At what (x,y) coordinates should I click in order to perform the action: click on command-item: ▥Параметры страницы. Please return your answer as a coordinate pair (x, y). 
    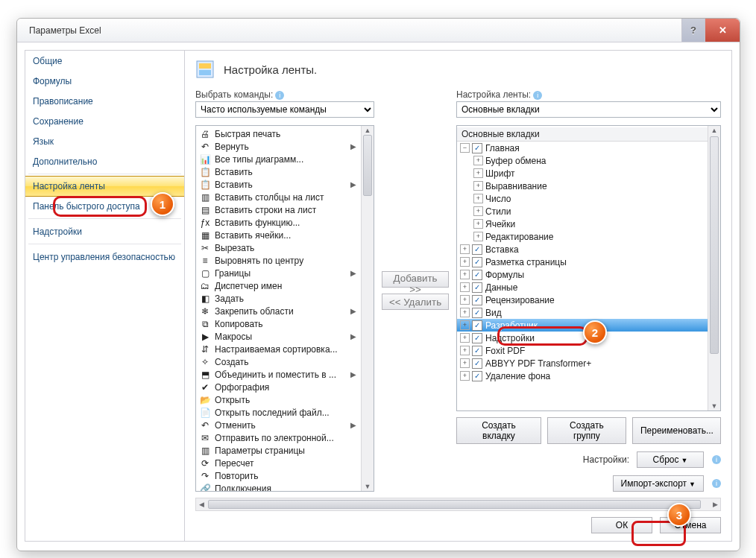
    Looking at the image, I should click on (279, 450).